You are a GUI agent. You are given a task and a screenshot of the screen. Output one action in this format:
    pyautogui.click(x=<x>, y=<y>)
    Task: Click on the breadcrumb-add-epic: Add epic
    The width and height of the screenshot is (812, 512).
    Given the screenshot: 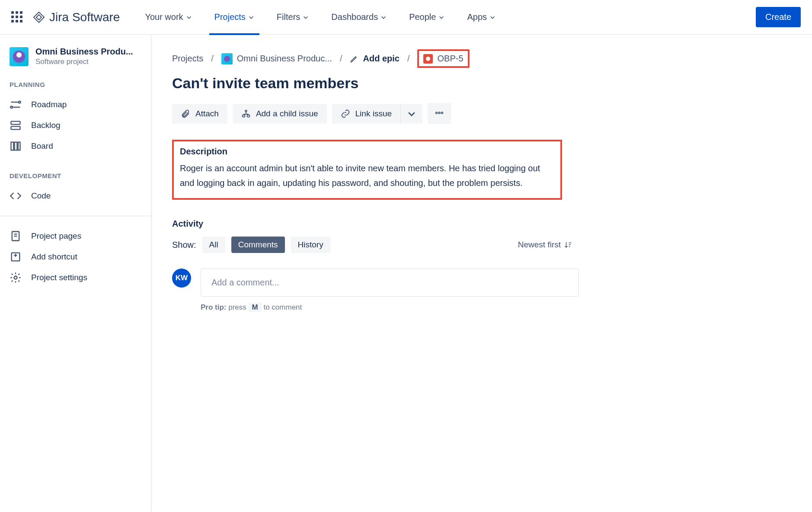 What is the action you would take?
    pyautogui.click(x=374, y=59)
    